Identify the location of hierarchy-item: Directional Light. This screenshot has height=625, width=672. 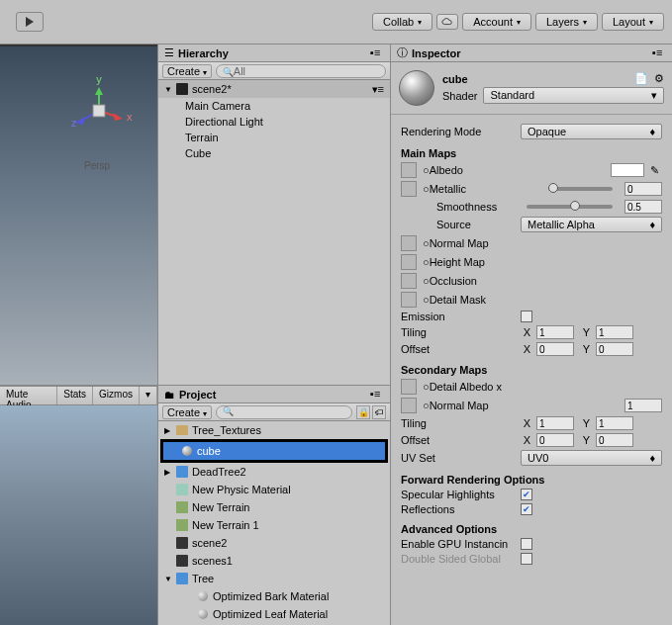
(274, 122).